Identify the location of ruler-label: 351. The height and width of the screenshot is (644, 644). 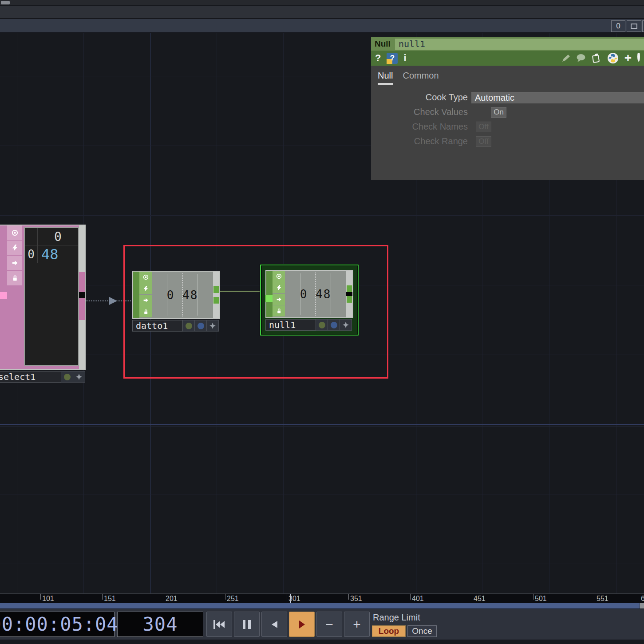
(356, 599).